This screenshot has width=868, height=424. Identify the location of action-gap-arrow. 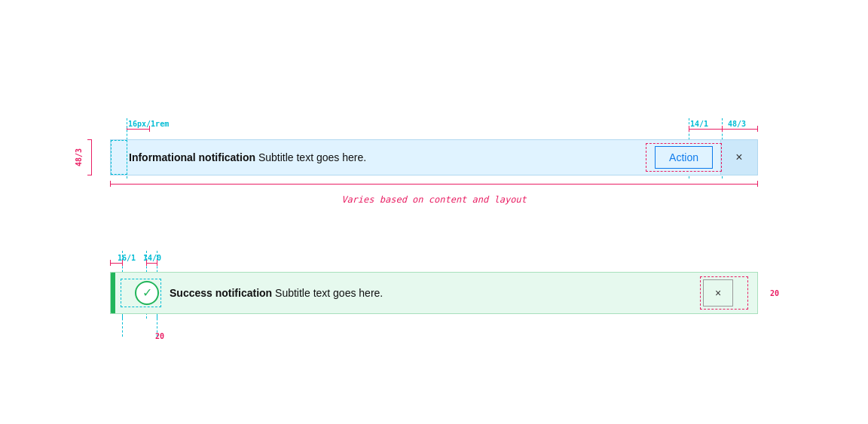
(705, 130).